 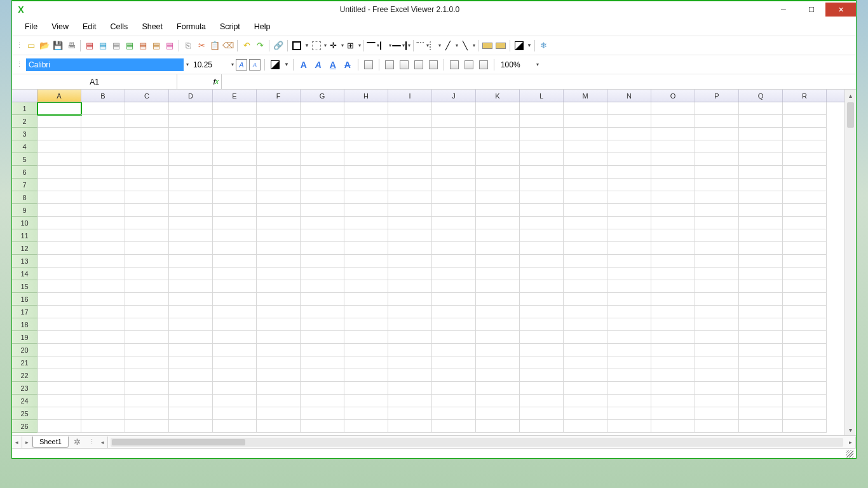 I want to click on cell-H7, so click(x=366, y=185).